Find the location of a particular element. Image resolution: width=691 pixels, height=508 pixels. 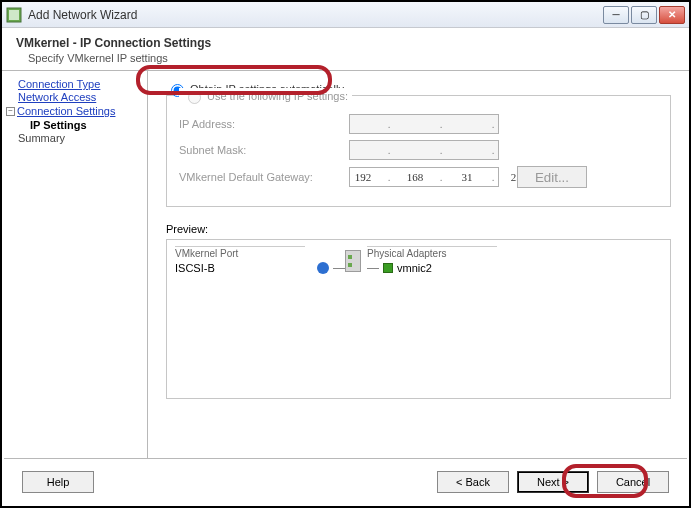

preview-label: Preview: is located at coordinates (418, 229).